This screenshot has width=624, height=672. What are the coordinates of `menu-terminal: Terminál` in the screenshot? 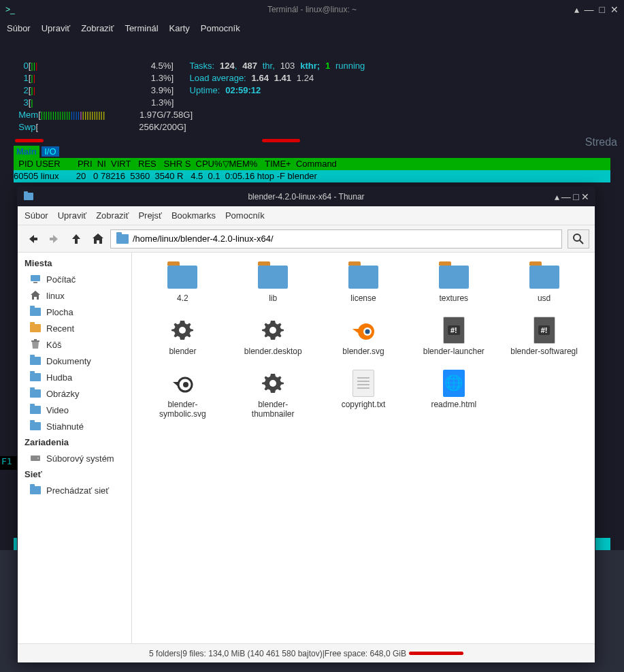 It's located at (142, 29).